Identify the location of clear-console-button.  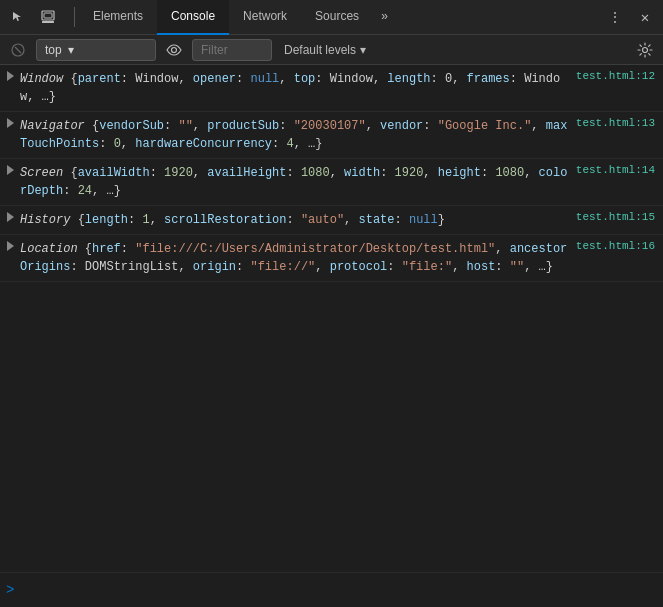
(18, 50).